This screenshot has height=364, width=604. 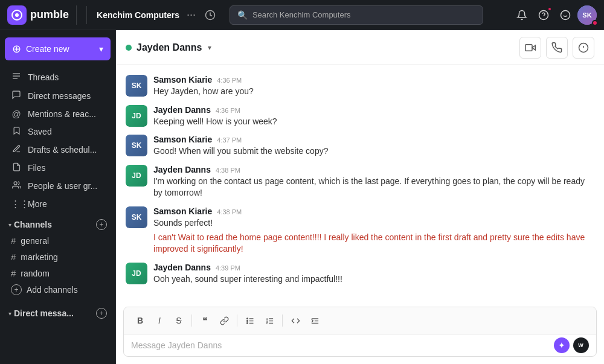 What do you see at coordinates (374, 80) in the screenshot?
I see `message-header: Samson Kiarie 4:36 PM` at bounding box center [374, 80].